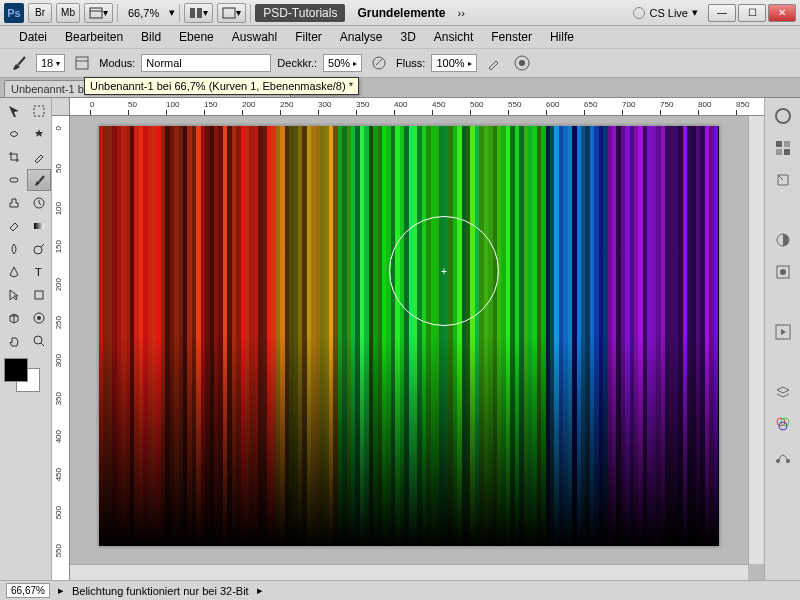 This screenshot has height=600, width=800. What do you see at coordinates (308, 37) in the screenshot?
I see `menu-filter: Filter` at bounding box center [308, 37].